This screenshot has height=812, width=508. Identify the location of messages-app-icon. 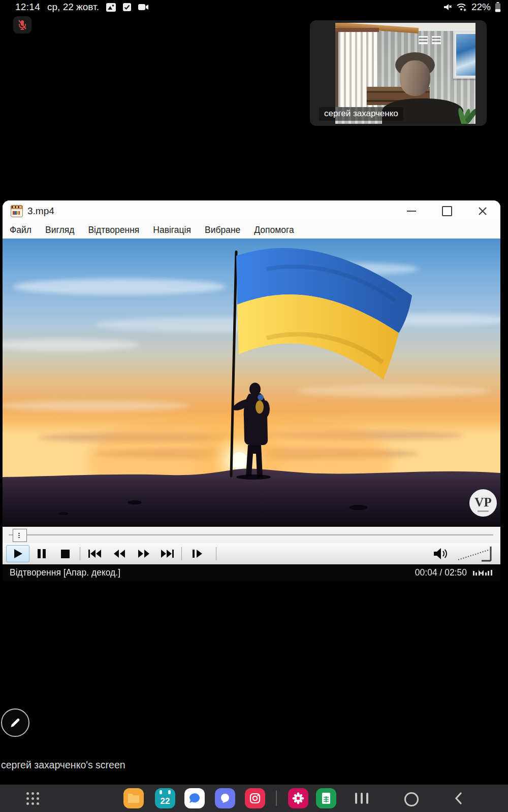
(195, 798).